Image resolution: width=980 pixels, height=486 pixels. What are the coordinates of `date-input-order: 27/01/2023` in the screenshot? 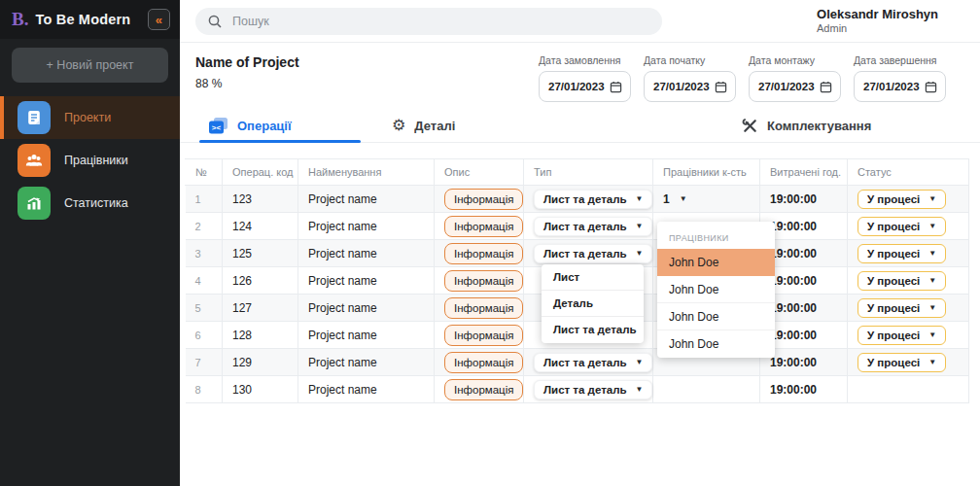 It's located at (585, 87).